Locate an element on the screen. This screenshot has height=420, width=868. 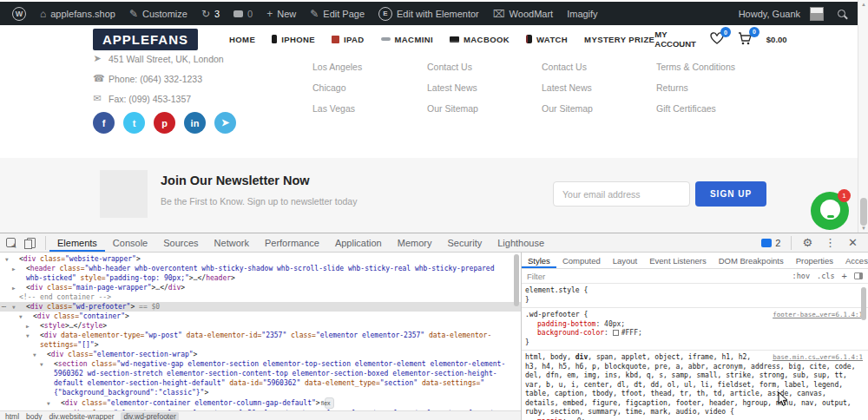
sidebar-tab-computed: Computed is located at coordinates (582, 260).